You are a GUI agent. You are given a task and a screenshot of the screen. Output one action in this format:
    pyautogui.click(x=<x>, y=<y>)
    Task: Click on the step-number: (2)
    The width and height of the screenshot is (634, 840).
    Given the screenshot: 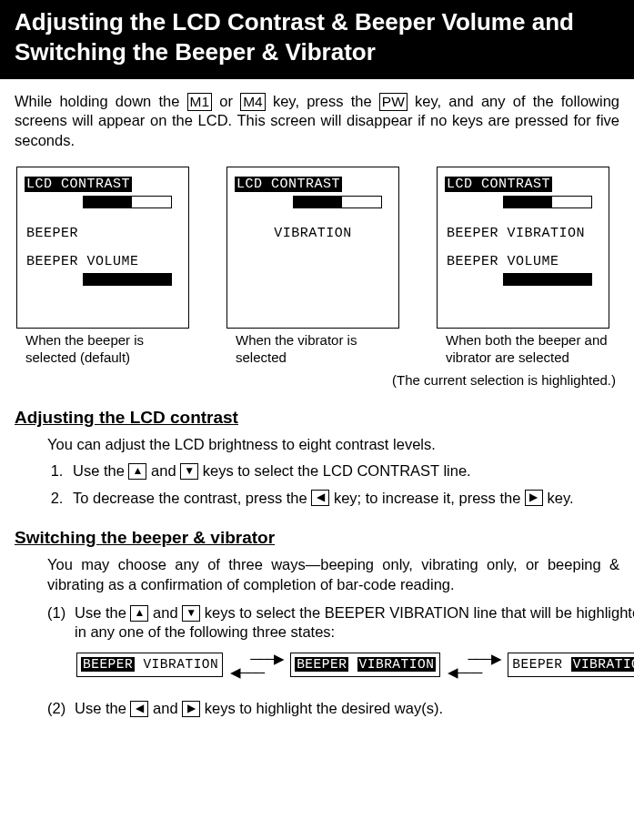 What is the action you would take?
    pyautogui.click(x=61, y=708)
    